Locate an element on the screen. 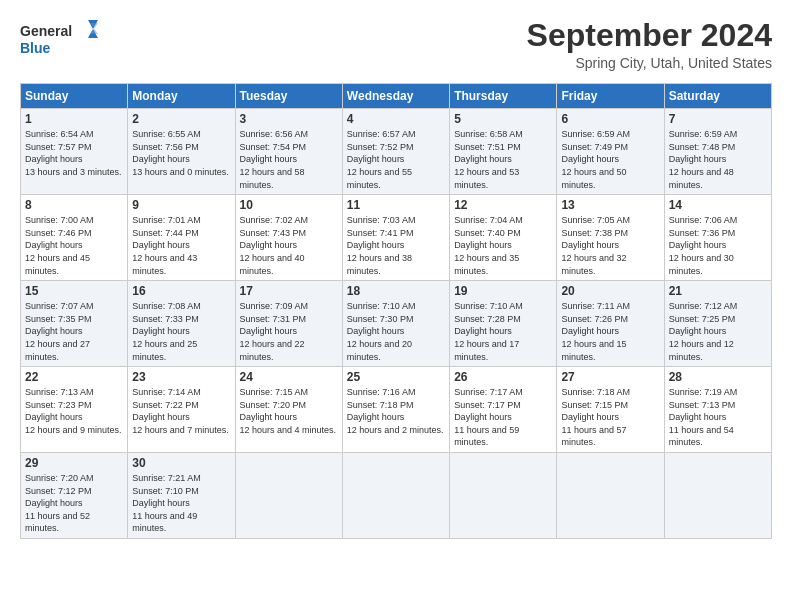  daylight-value: 12 hours and 15 minutes. is located at coordinates (594, 350).